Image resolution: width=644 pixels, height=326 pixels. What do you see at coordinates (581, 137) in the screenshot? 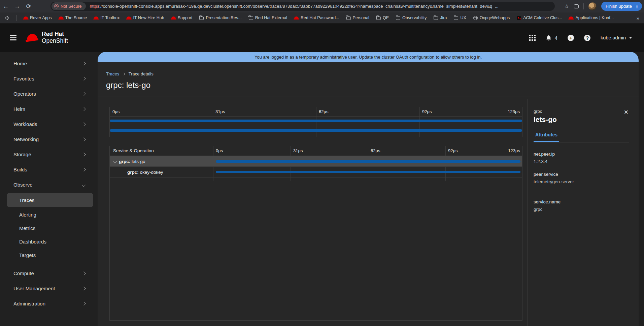
I see `drawer-tabs: Attributes` at bounding box center [581, 137].